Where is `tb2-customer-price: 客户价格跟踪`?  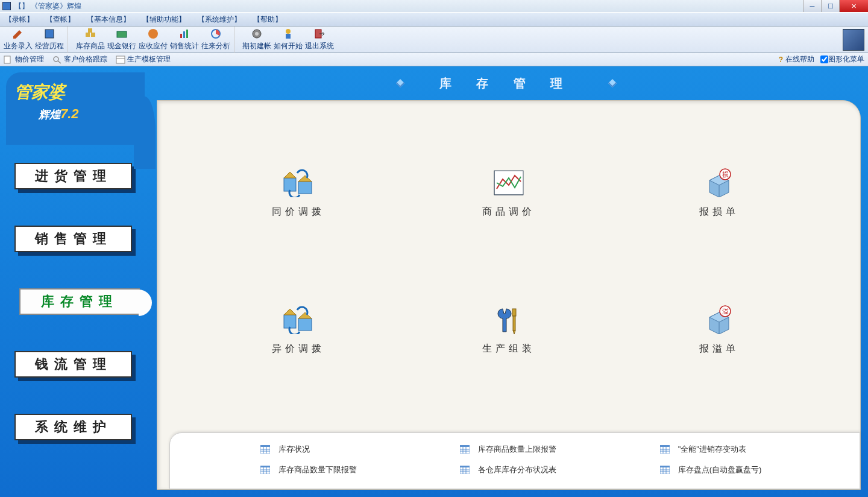 tb2-customer-price: 客户价格跟踪 is located at coordinates (80, 59).